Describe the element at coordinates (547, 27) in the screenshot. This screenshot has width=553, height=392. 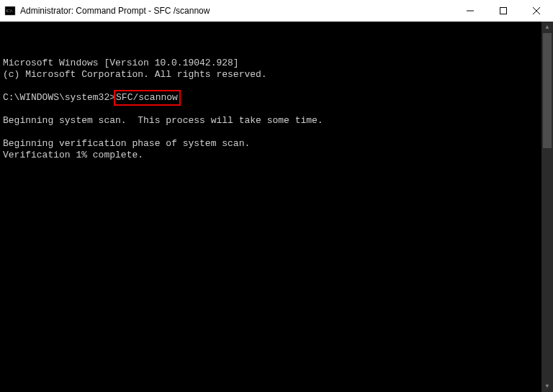
I see `scroll-up-icon: ▲` at that location.